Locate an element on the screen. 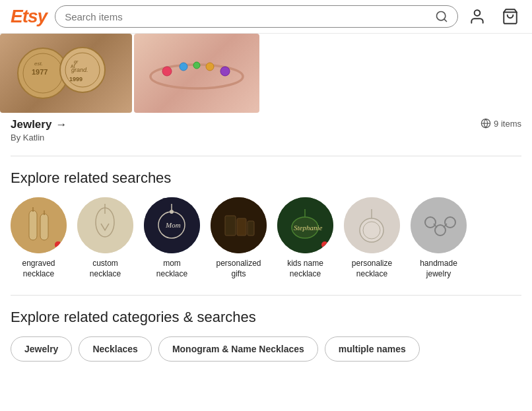 This screenshot has height=411, width=532. search-item-engraved-necklace: engravednecklace is located at coordinates (38, 238).